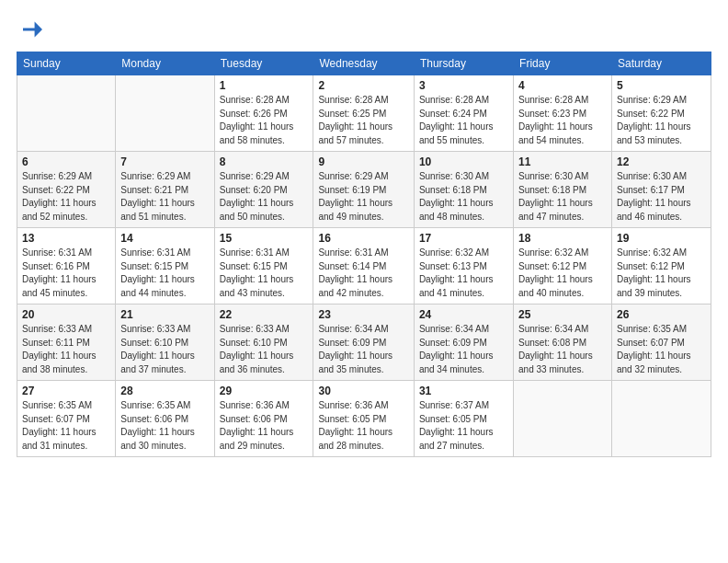 Image resolution: width=728 pixels, height=563 pixels. Describe the element at coordinates (264, 114) in the screenshot. I see `calendar-day-cell: 1Sunrise: 6:28 AM Sunset: 6:26 PM Daylig…` at that location.